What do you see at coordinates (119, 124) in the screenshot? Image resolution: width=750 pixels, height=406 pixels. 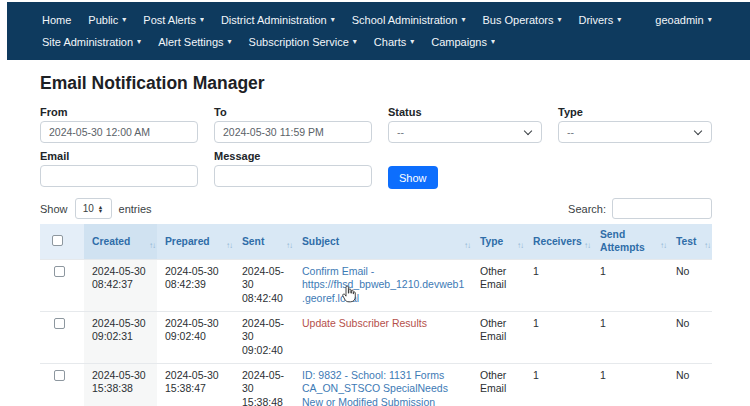 I see `from-field: From` at bounding box center [119, 124].